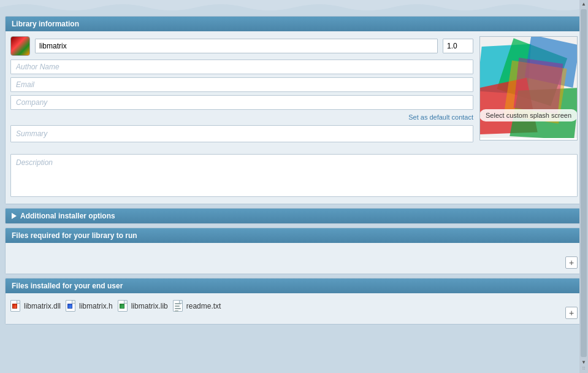  I want to click on app-icon, so click(20, 46).